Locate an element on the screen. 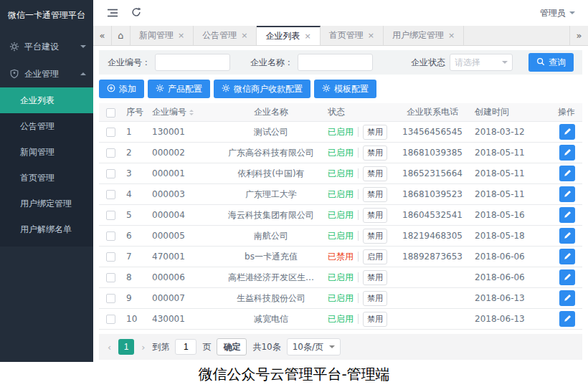  goto-page-input is located at coordinates (186, 347).